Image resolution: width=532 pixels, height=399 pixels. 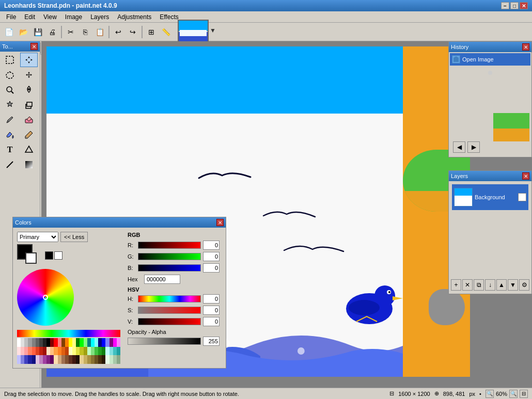 What do you see at coordinates (10, 165) in the screenshot?
I see `tool-line` at bounding box center [10, 165].